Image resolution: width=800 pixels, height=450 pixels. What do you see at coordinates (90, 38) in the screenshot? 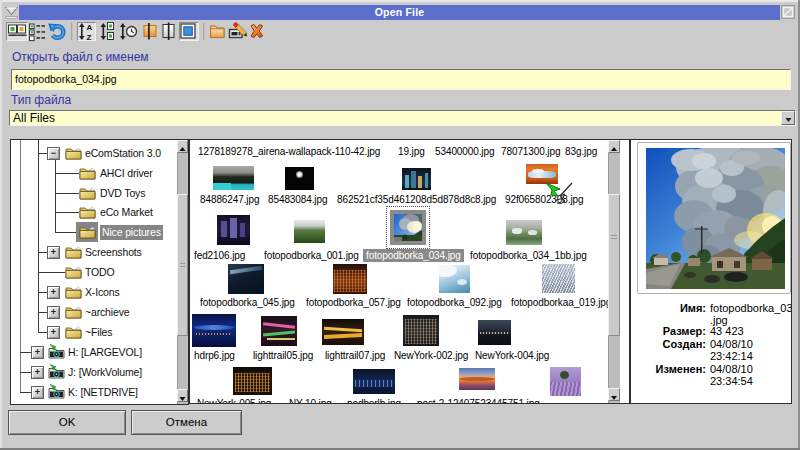
I see `svg-text: Z` at bounding box center [90, 38].